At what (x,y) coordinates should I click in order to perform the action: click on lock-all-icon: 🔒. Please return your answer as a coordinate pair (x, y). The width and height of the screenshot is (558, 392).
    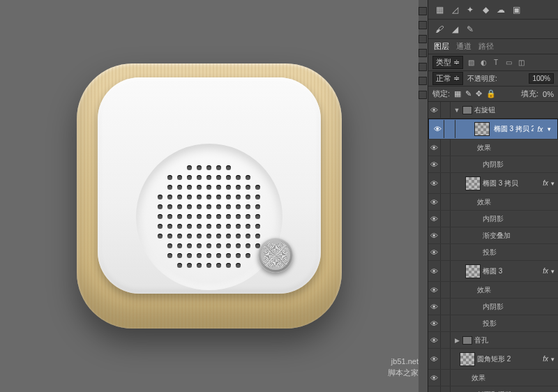
    Looking at the image, I should click on (491, 93).